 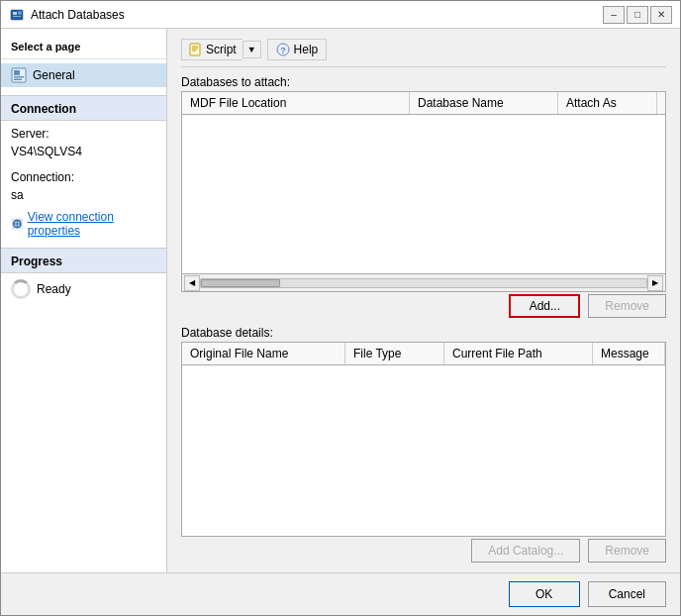 I want to click on close-button: ✕, so click(x=661, y=15).